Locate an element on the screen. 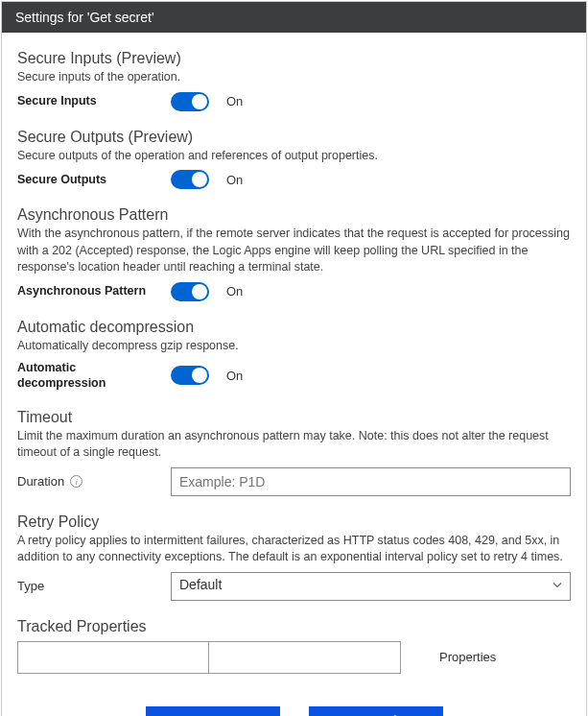 The height and width of the screenshot is (716, 588). tracked-properties-section: Tracked Properties Properties is located at coordinates (294, 646).